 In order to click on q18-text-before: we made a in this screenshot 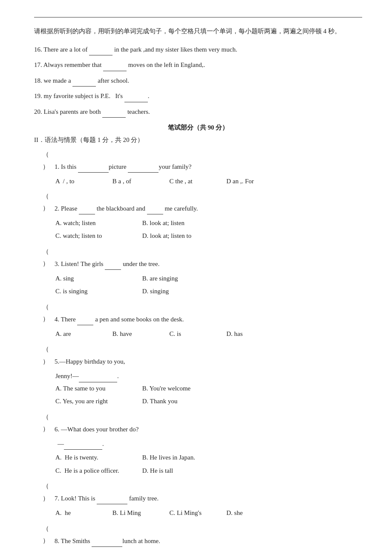, I will do `click(58, 81)`.